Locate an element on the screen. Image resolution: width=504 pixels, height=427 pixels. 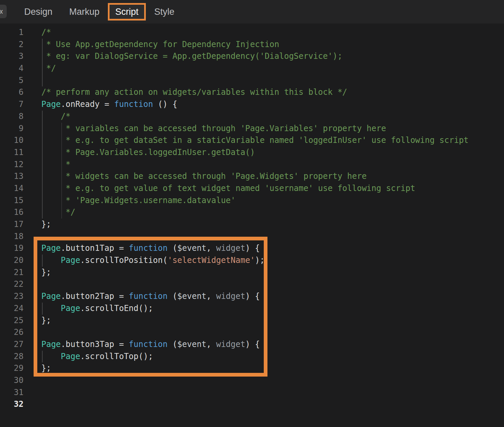
line-number: 7 is located at coordinates (12, 105).